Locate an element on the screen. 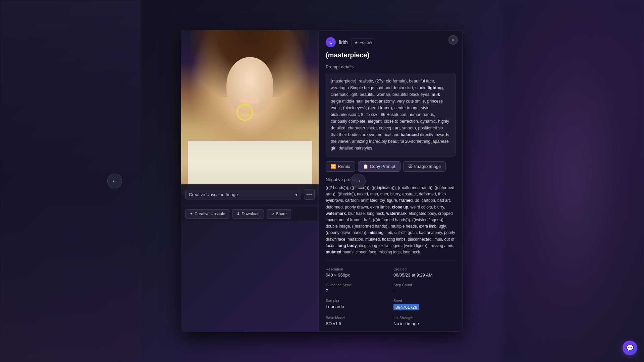 Image resolution: width=644 pixels, height=362 pixels. prev-arrow: ← is located at coordinates (115, 181).